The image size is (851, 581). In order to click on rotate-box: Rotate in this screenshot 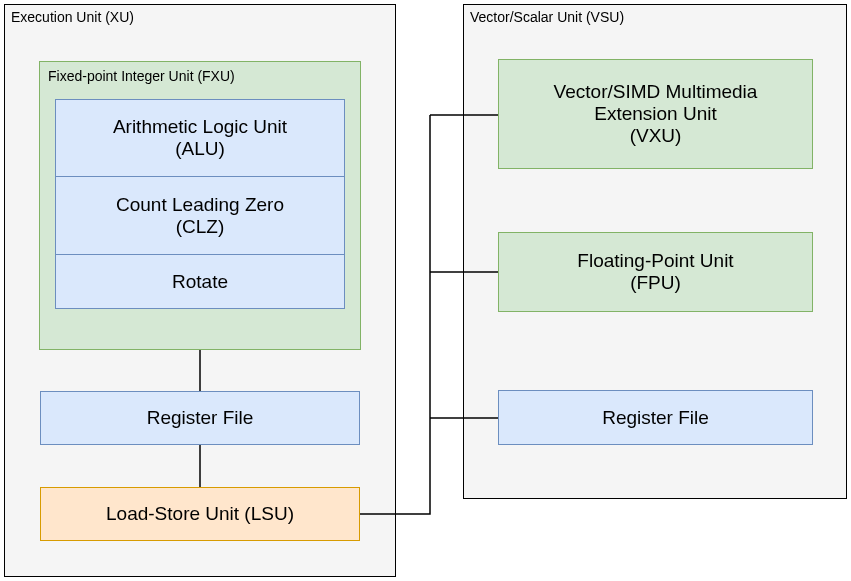, I will do `click(200, 282)`.